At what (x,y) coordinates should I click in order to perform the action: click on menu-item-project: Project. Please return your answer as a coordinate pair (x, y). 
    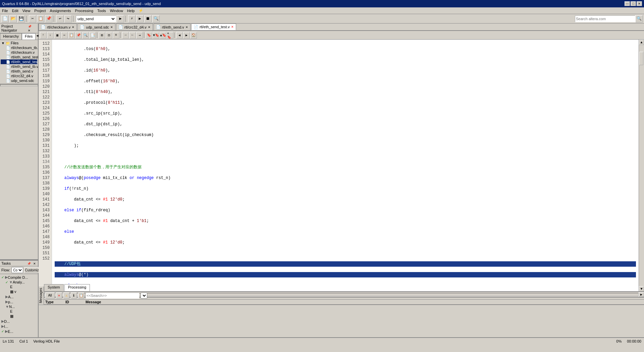
    Looking at the image, I should click on (40, 11).